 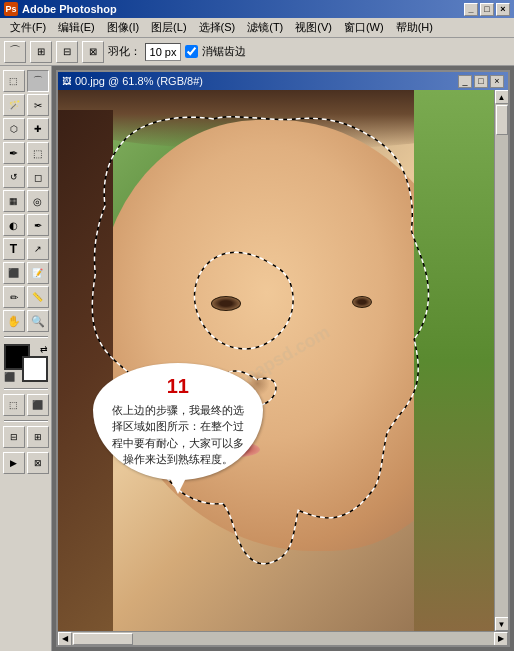 What do you see at coordinates (38, 129) in the screenshot?
I see `tool-healing: ✚` at bounding box center [38, 129].